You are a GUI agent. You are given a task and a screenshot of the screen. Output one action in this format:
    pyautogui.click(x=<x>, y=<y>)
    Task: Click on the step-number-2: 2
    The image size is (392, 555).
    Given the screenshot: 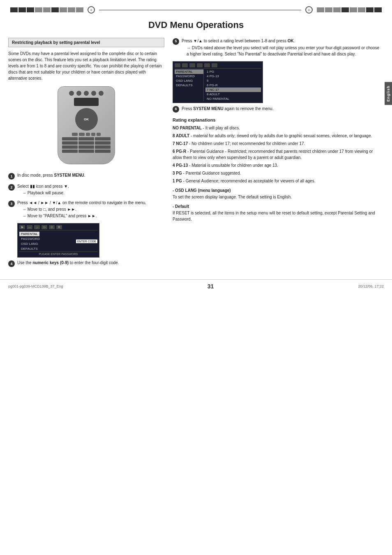 What is the action you would take?
    pyautogui.click(x=12, y=187)
    